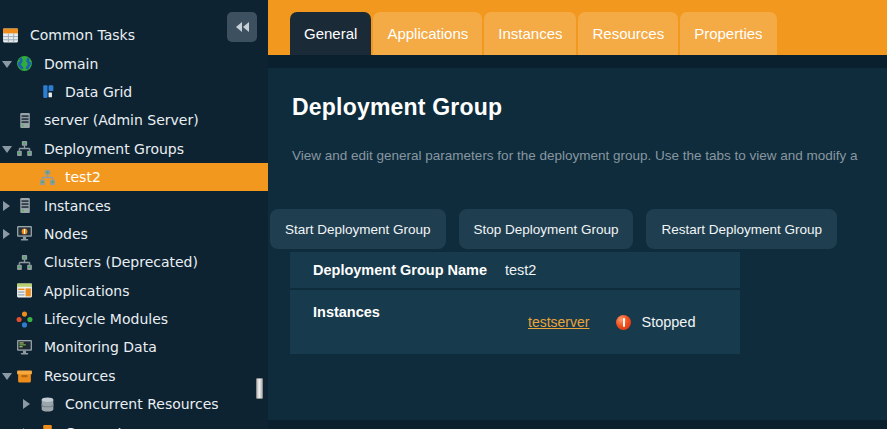 This screenshot has width=887, height=429. I want to click on tab-resources: Resources, so click(628, 34).